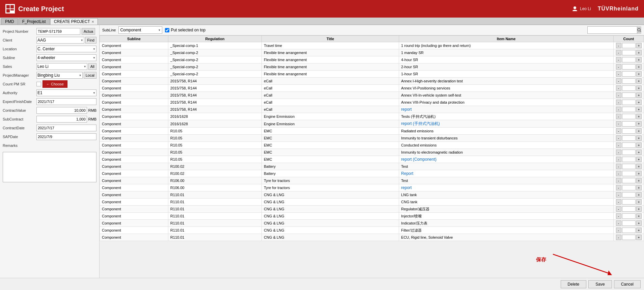 Image resolution: width=644 pixels, height=290 pixels. I want to click on subcontract-input, so click(62, 119).